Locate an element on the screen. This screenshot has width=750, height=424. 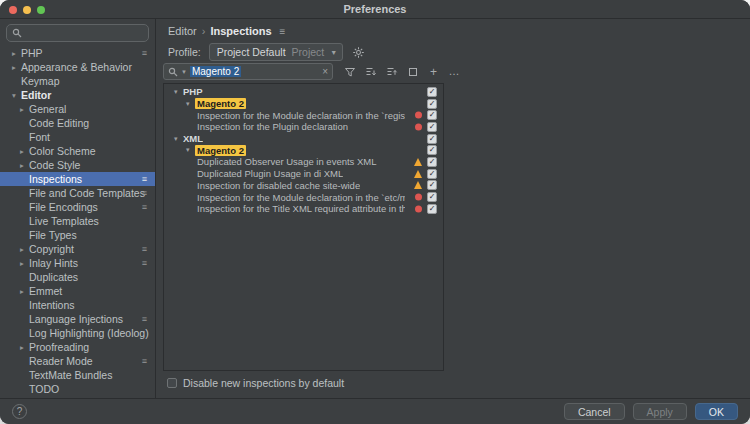
sidebar-item-label: TextMate Bundles is located at coordinates (70, 375).